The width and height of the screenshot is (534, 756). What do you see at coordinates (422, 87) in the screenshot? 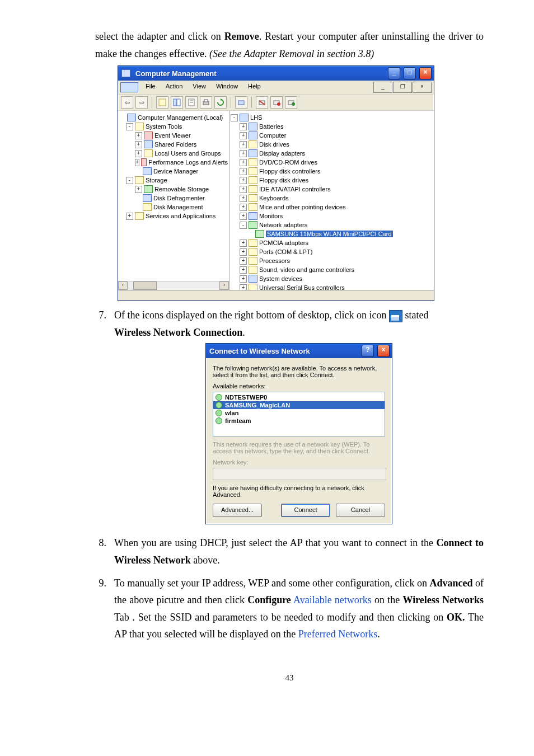
I see `mdi-close-button: ×` at bounding box center [422, 87].